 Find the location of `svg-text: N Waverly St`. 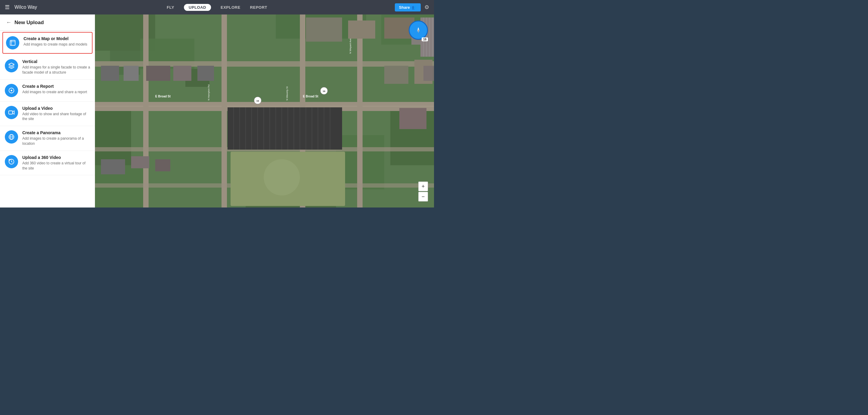

svg-text: N Waverly St is located at coordinates (287, 93).